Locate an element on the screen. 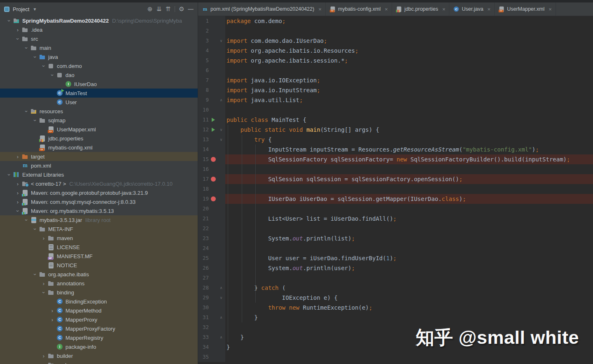 This screenshot has height=364, width=593. tree-row-external-libraries: ›External Libraries is located at coordinates (99, 175).